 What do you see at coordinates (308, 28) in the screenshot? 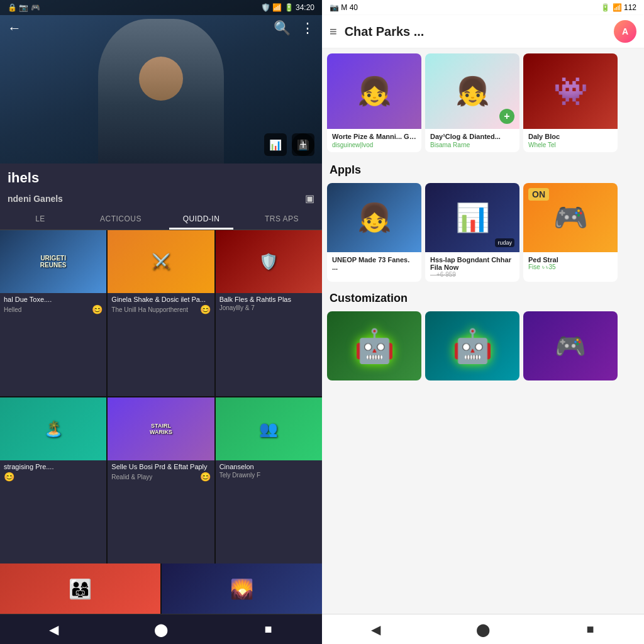
I see `more-options-icon: ⋮` at bounding box center [308, 28].